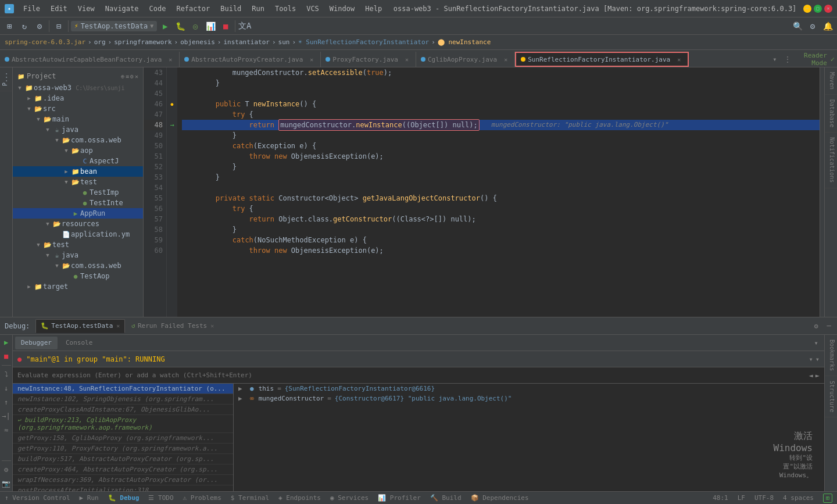 The image size is (837, 504). What do you see at coordinates (742, 498) in the screenshot?
I see `status-line-ending: LF` at bounding box center [742, 498].